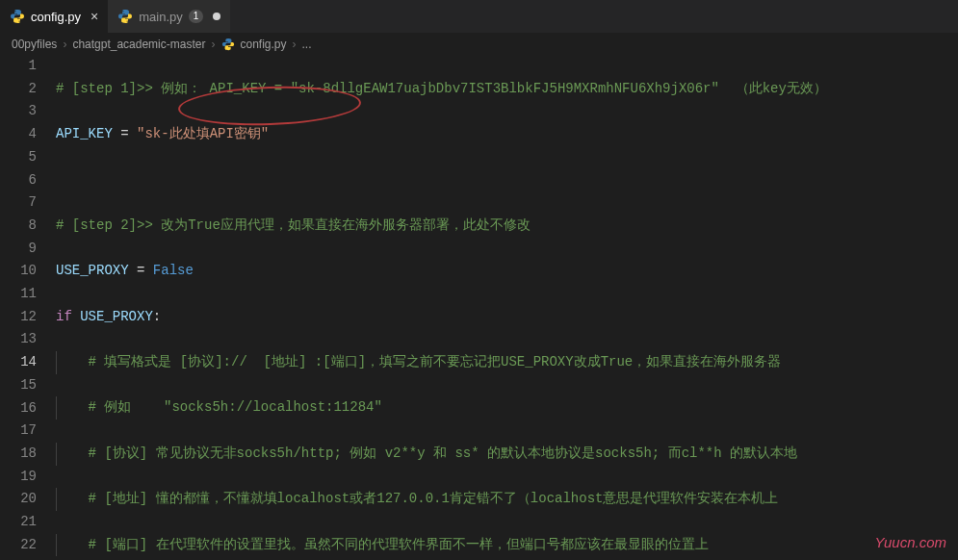  What do you see at coordinates (293, 225) in the screenshot?
I see `code-comment: # [step 2]>> 改为True应用代理，如果直接在海外服务器部署，此处不…` at bounding box center [293, 225].